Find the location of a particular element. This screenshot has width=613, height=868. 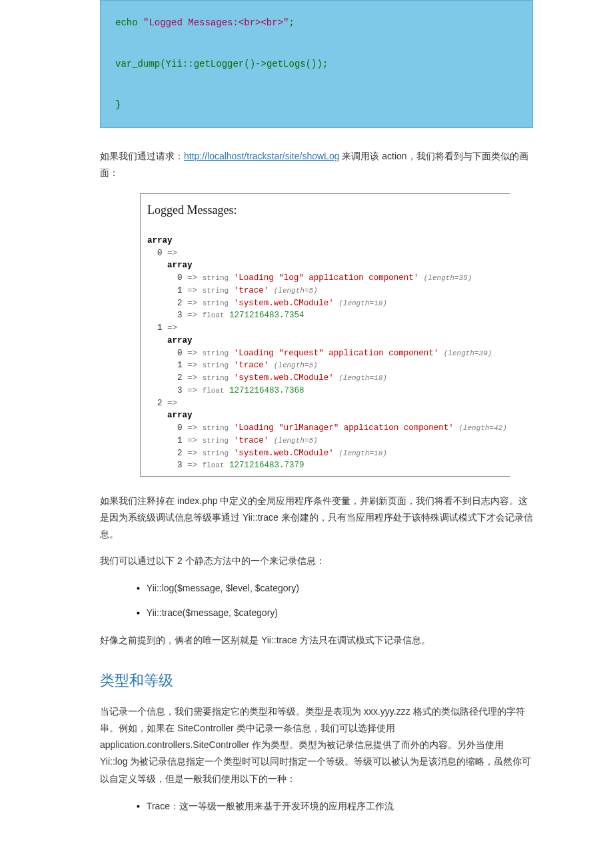

code-keyword: echo is located at coordinates (127, 23).